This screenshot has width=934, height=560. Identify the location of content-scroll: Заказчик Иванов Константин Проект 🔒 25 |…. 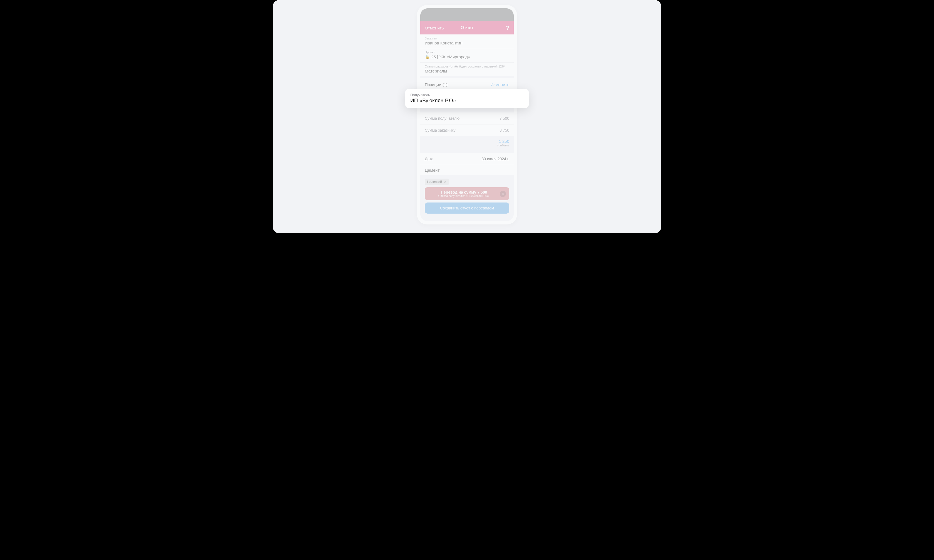
(467, 128).